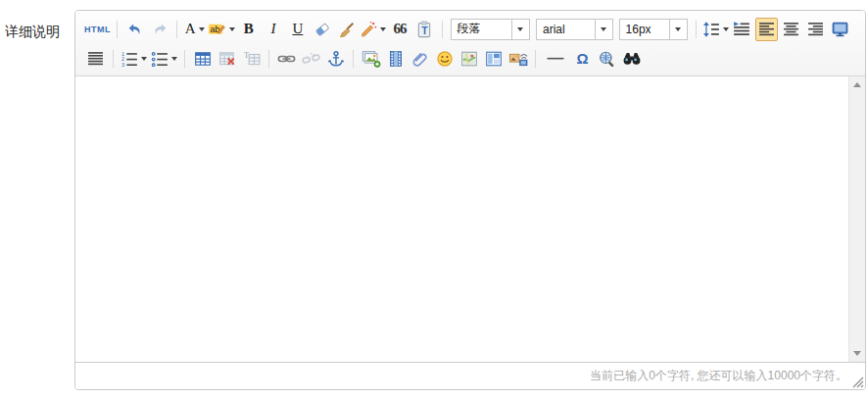 The height and width of the screenshot is (400, 868). What do you see at coordinates (742, 29) in the screenshot?
I see `indent-icon` at bounding box center [742, 29].